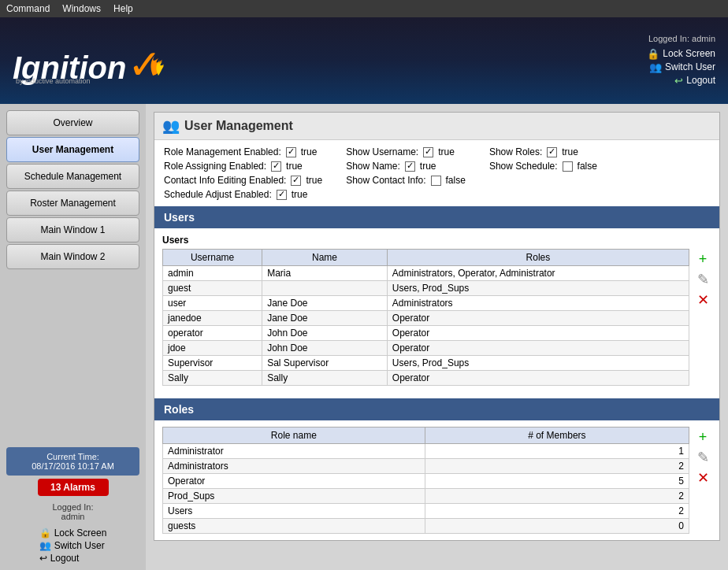 The width and height of the screenshot is (728, 570). I want to click on menu-windows: Windows, so click(82, 9).